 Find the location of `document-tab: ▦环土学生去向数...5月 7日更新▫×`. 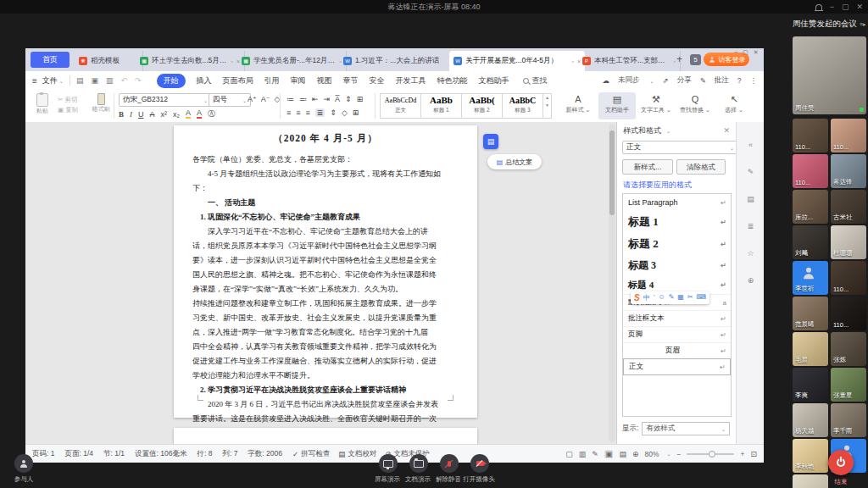

document-tab: ▦环土学生去向数...5月 7日更新▫× is located at coordinates (190, 61).